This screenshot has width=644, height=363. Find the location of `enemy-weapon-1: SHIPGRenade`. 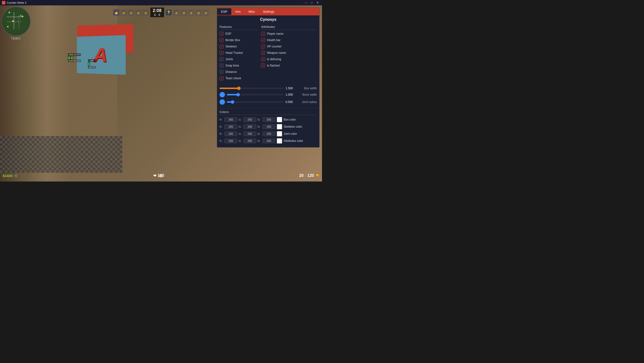

enemy-weapon-1: SHIPGRenade is located at coordinates (74, 61).